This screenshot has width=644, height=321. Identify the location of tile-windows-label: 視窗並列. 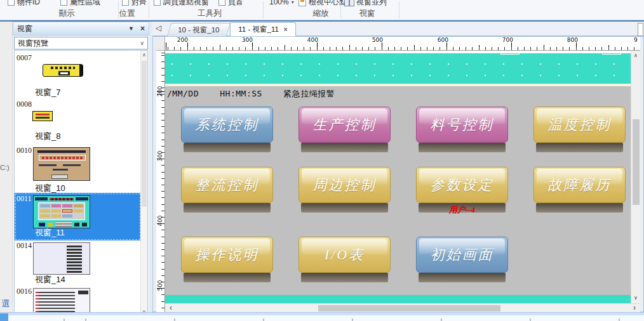
(372, 4).